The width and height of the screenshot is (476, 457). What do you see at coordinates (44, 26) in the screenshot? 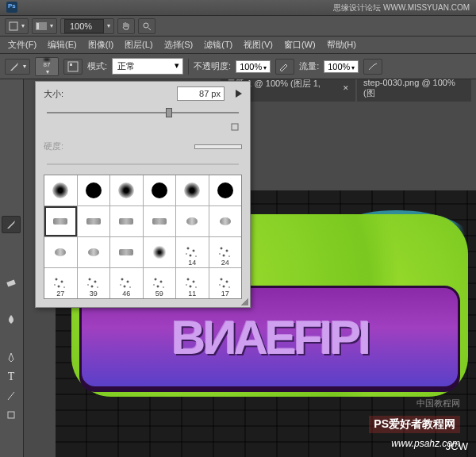
I see `view-extras-button` at bounding box center [44, 26].